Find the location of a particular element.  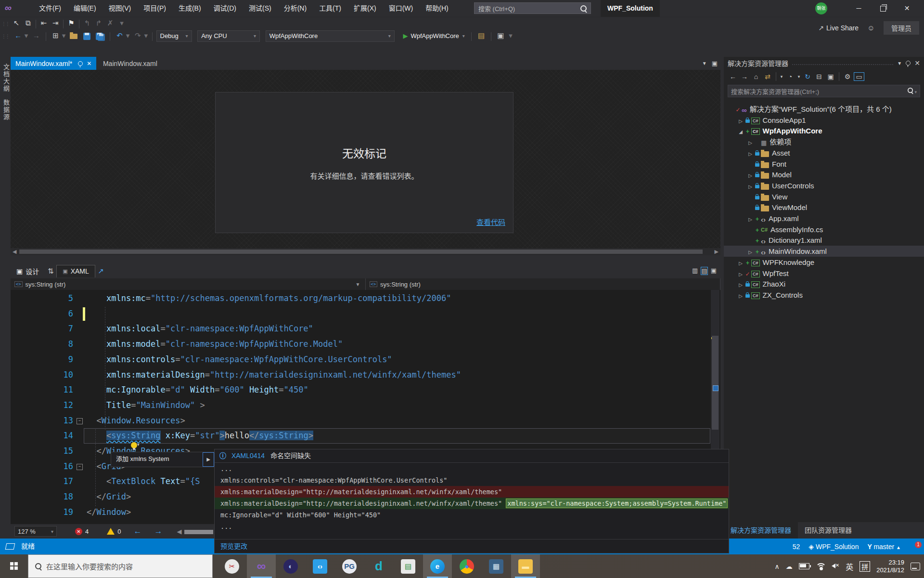

tree-item-assemblyinfo-cs: +C#AssemblyInfo.cs is located at coordinates (824, 229).